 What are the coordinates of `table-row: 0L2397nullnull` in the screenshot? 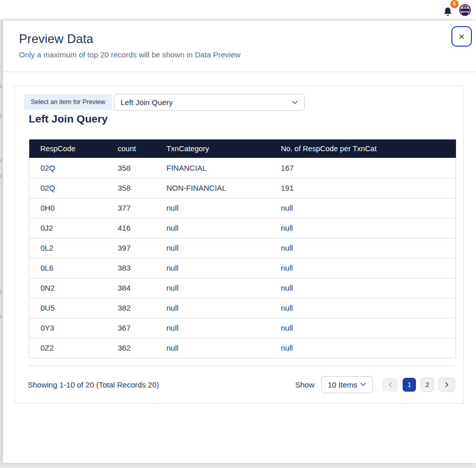 It's located at (243, 248).